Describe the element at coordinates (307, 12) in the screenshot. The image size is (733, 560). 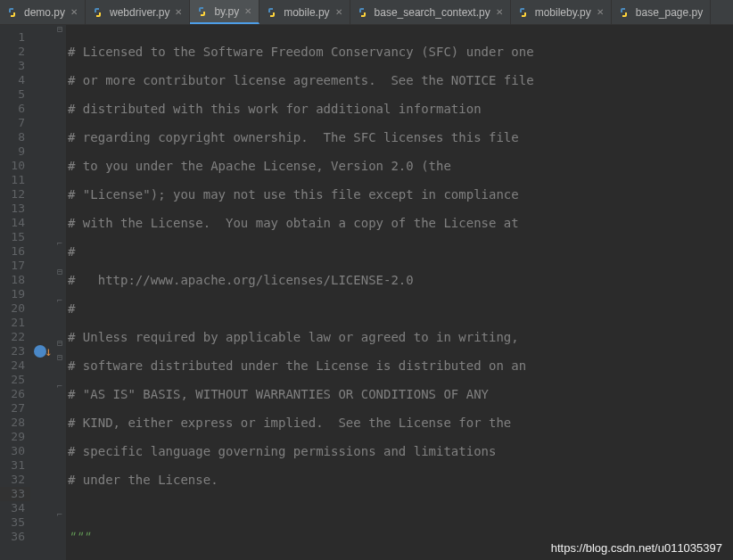
I see `tab-label: mobile.py` at that location.